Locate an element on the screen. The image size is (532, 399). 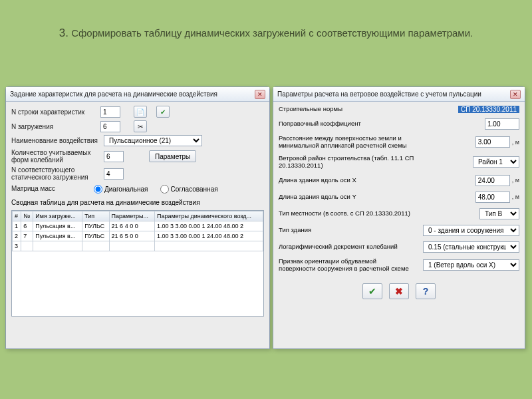
n-rows-label: N строки характеристик is located at coordinates (55, 112).